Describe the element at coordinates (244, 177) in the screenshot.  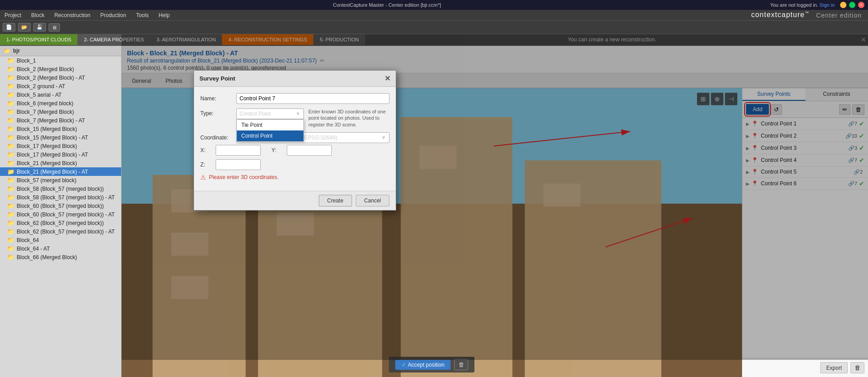
I see `error-message: Please enter 3D coordinates.` at that location.